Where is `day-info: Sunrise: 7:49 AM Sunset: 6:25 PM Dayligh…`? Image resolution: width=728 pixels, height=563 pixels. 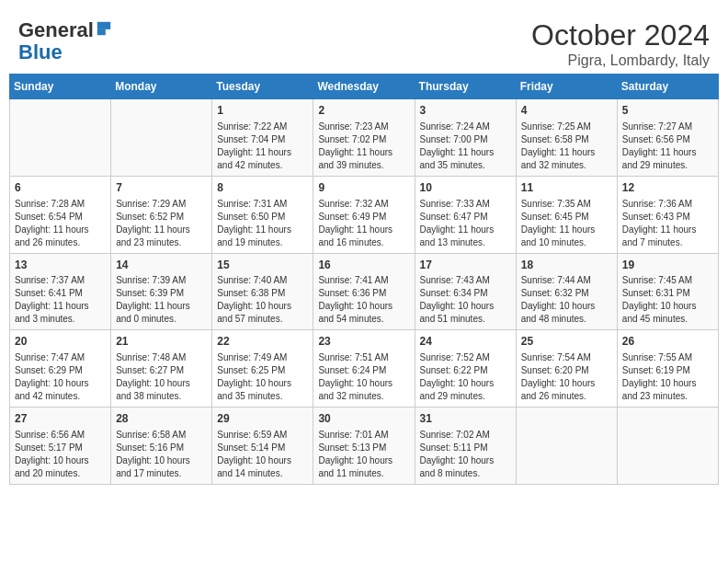
day-info: Sunrise: 7:49 AM Sunset: 6:25 PM Dayligh… is located at coordinates (263, 377).